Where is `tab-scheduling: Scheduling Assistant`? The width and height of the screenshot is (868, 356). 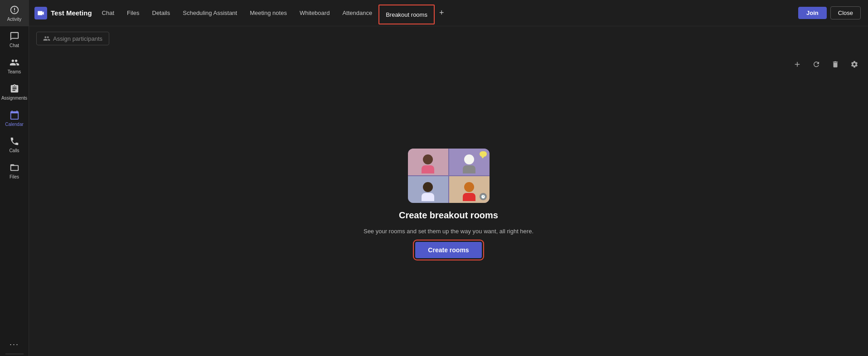 tab-scheduling: Scheduling Assistant is located at coordinates (210, 13).